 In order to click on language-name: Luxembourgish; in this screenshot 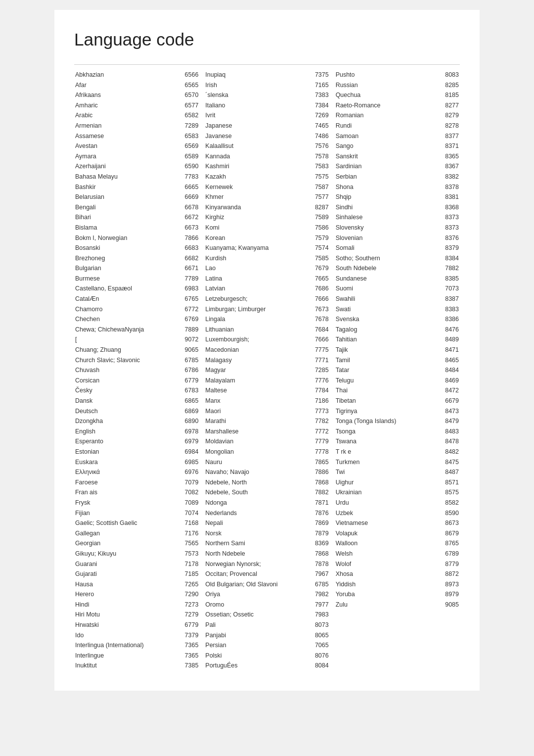, I will do `click(257, 339)`.